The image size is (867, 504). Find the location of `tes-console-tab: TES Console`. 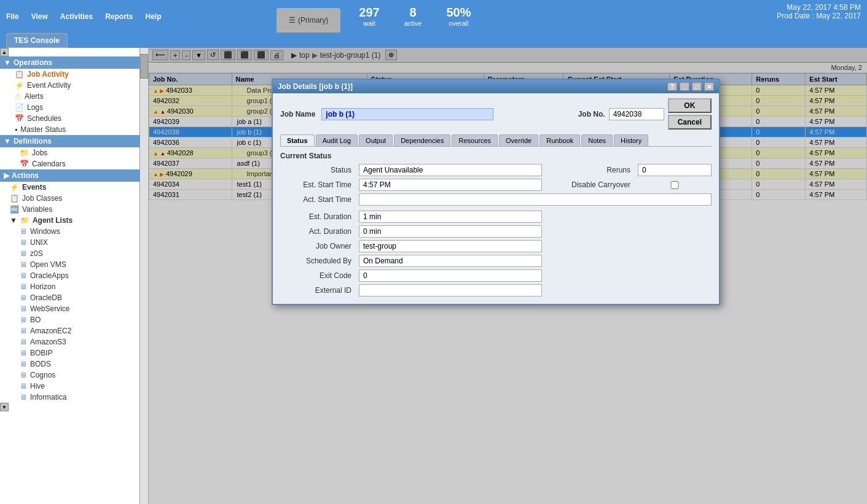

tes-console-tab: TES Console is located at coordinates (37, 41).